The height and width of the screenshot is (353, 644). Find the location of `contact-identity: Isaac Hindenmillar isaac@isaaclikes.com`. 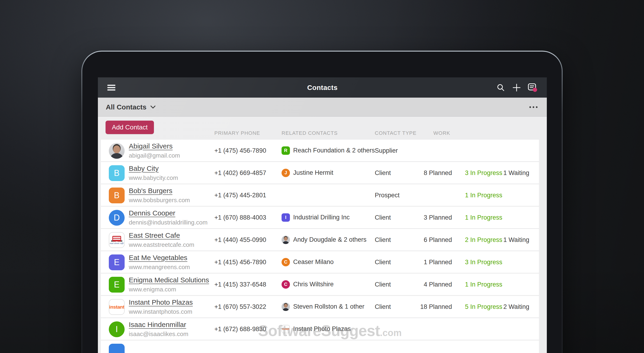

contact-identity: Isaac Hindenmillar isaac@isaaclikes.com is located at coordinates (158, 329).